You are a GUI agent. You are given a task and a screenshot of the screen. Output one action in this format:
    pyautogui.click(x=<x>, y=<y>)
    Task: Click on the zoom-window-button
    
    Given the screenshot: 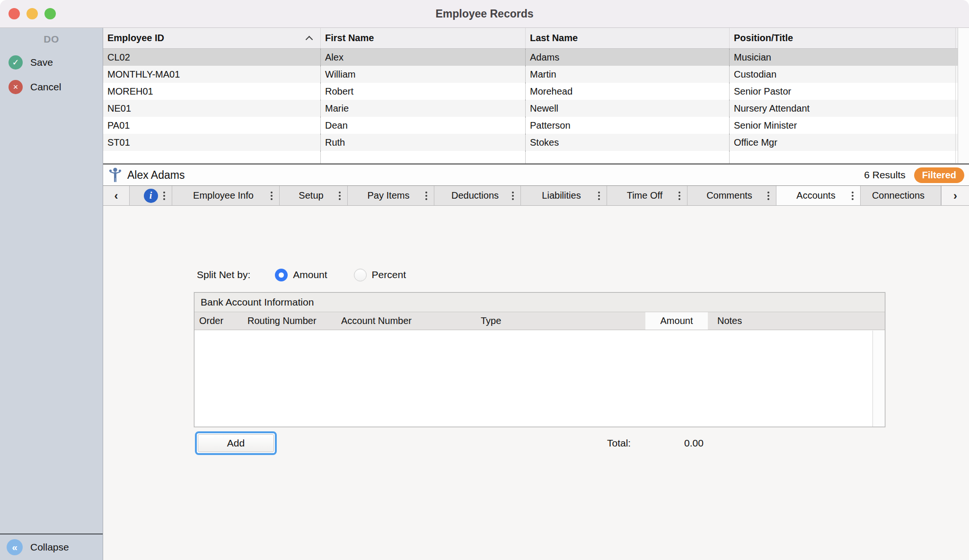 What is the action you would take?
    pyautogui.click(x=50, y=14)
    